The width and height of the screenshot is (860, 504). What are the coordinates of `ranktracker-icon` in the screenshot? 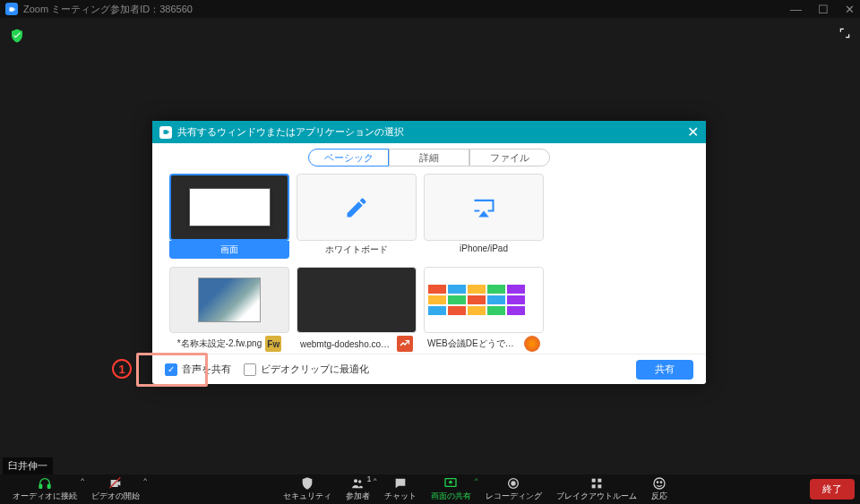 It's located at (405, 344).